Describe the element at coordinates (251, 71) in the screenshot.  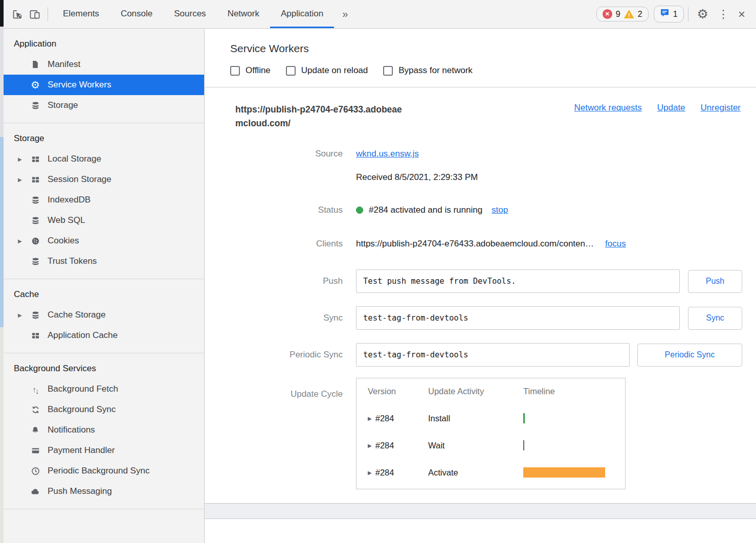
I see `offline-checkbox-group: Offline` at that location.